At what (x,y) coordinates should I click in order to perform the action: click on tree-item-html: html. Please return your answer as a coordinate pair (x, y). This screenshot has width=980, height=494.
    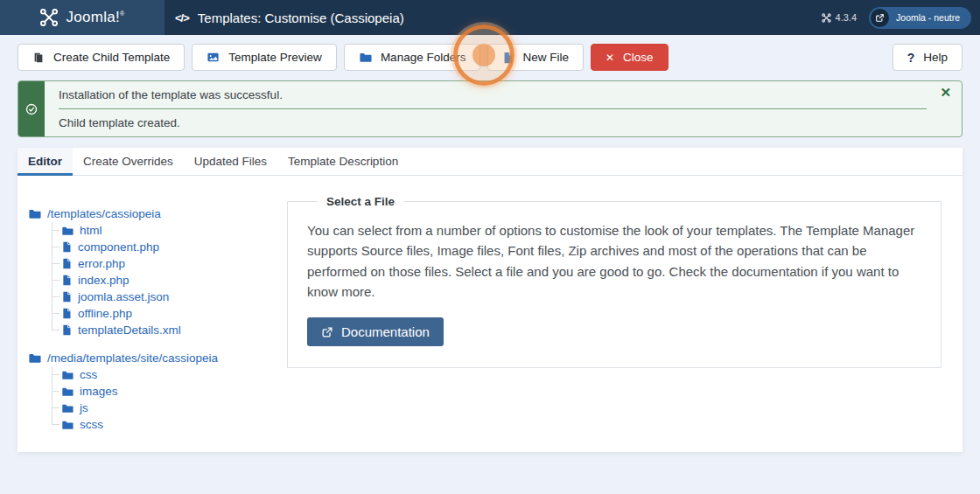
    Looking at the image, I should click on (161, 231).